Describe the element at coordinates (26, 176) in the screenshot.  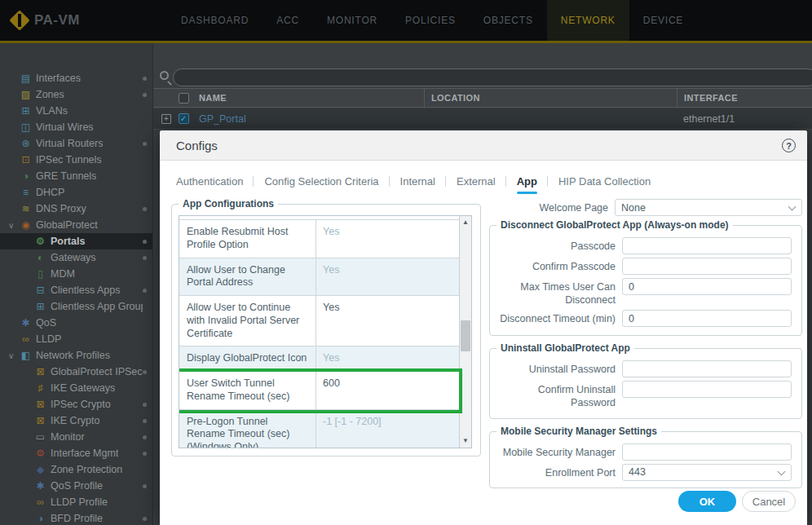
I see `sidebar-item-icon: ◑` at that location.